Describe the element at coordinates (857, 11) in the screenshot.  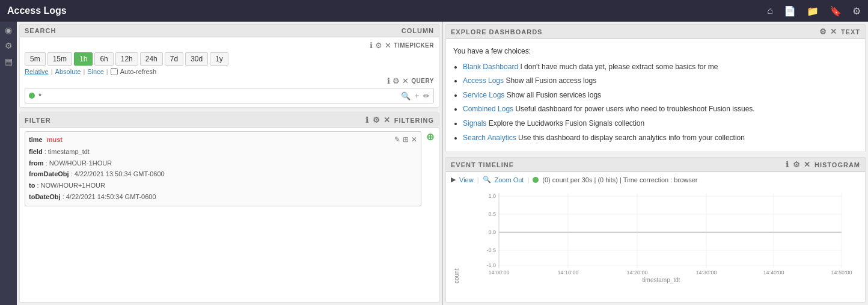
I see `settings-icon: ⚙` at that location.